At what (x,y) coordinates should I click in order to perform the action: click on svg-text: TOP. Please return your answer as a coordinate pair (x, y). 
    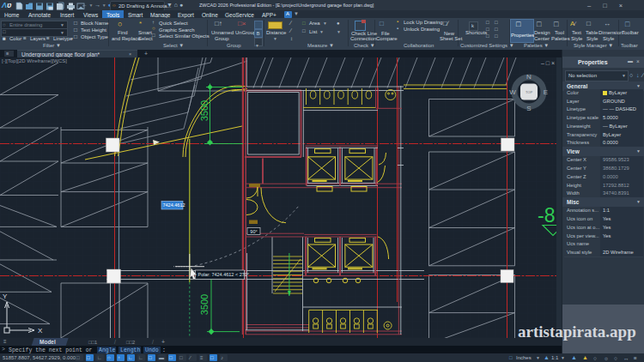
    Looking at the image, I should click on (529, 93).